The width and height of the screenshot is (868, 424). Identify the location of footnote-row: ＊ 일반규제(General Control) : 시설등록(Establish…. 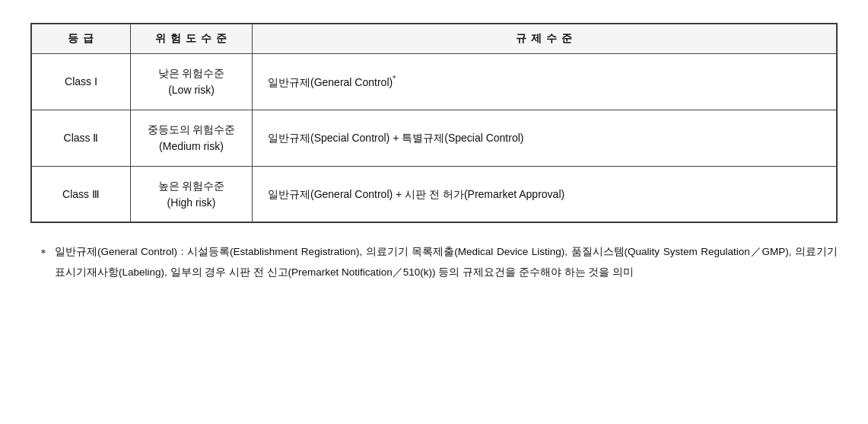
(438, 262).